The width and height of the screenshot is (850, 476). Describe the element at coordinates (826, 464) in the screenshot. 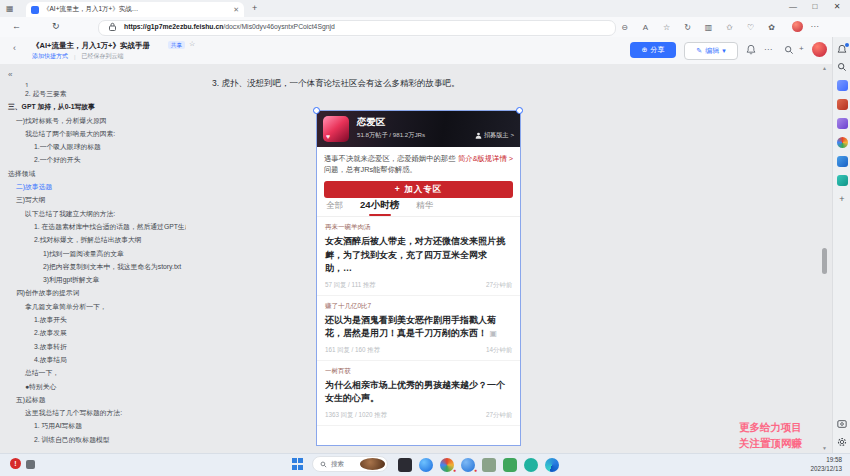

I see `taskbar-clock: 19:58 2023/12/13` at that location.